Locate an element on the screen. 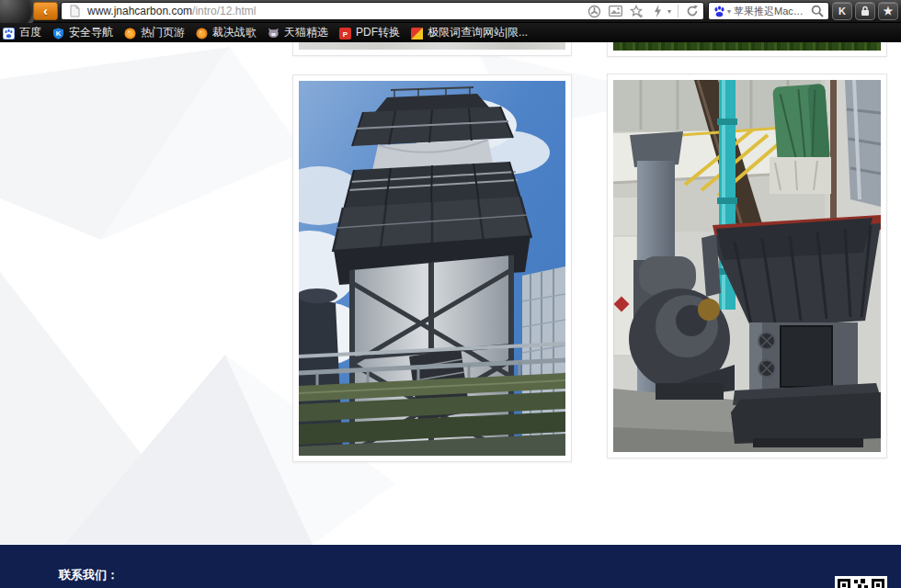 The width and height of the screenshot is (901, 588). favorites-star-button: ★ is located at coordinates (888, 11).